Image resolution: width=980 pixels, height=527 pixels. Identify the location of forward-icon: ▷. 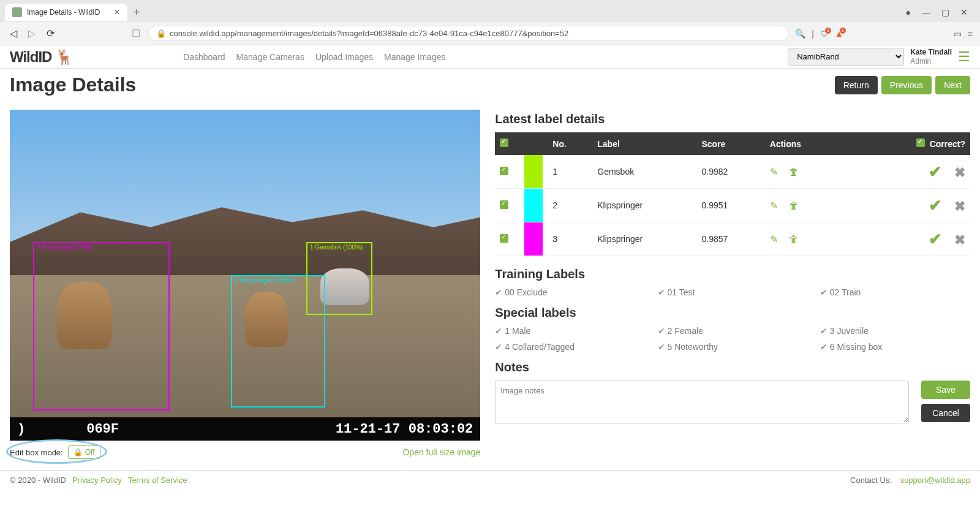
(32, 33).